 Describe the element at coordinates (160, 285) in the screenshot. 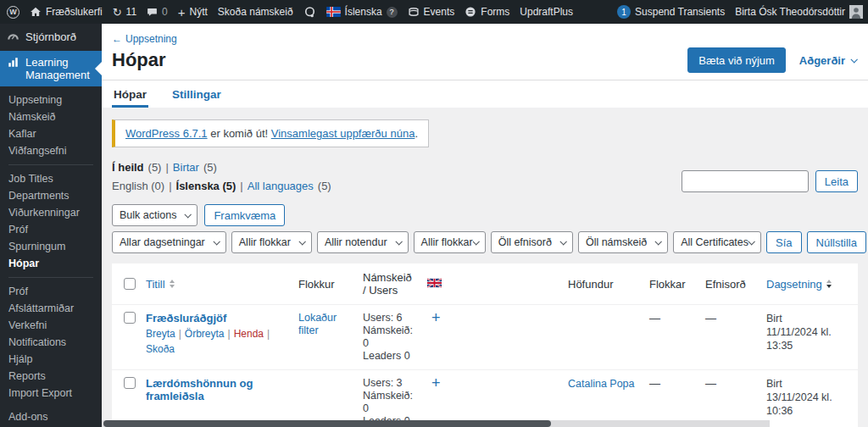

I see `sort-by-title: Titill` at that location.